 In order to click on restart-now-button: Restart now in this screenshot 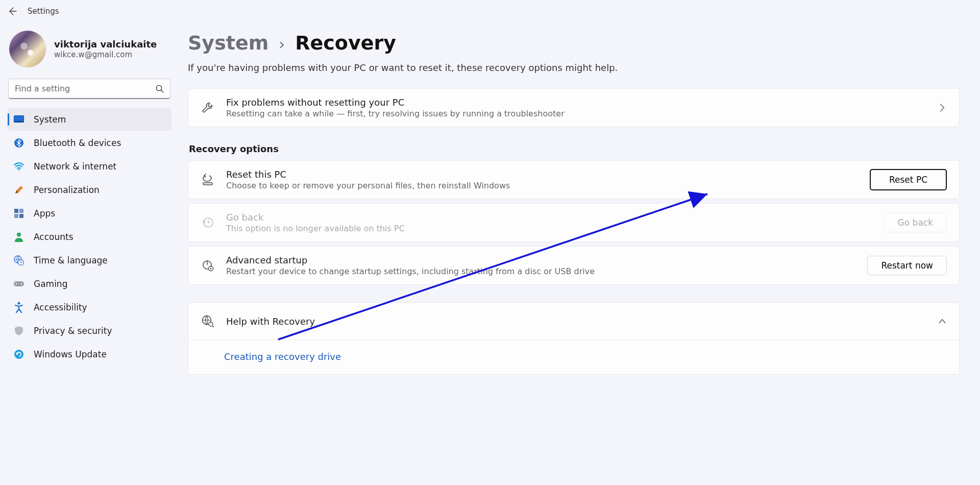, I will do `click(907, 265)`.